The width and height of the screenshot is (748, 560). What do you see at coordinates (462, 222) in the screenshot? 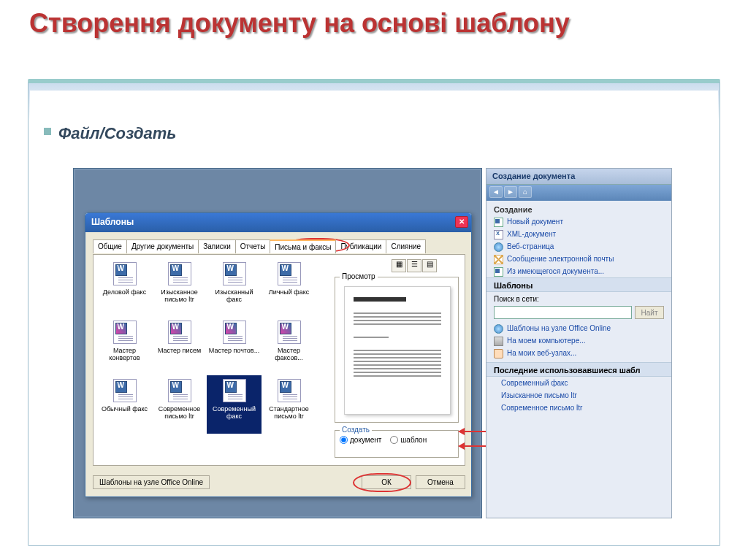
I see `close-icon: ✕` at bounding box center [462, 222].